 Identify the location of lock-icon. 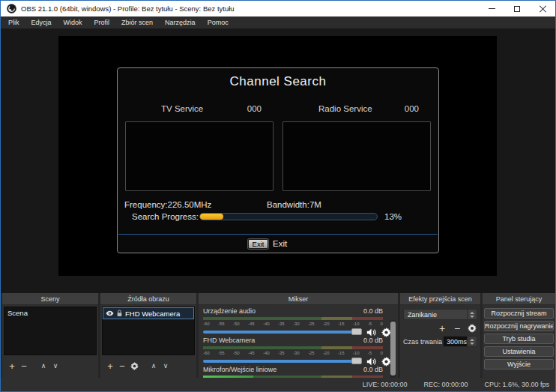
(120, 313).